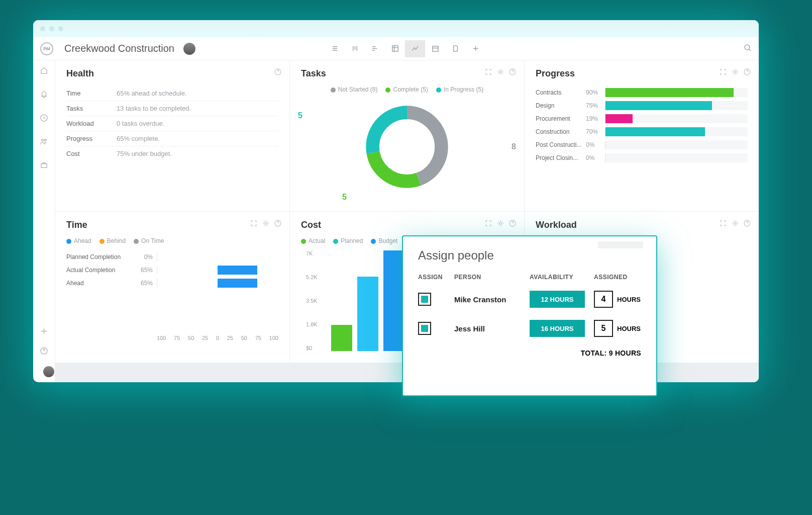  Describe the element at coordinates (642, 145) in the screenshot. I see `progress-row: Post Constructi... 0%` at that location.